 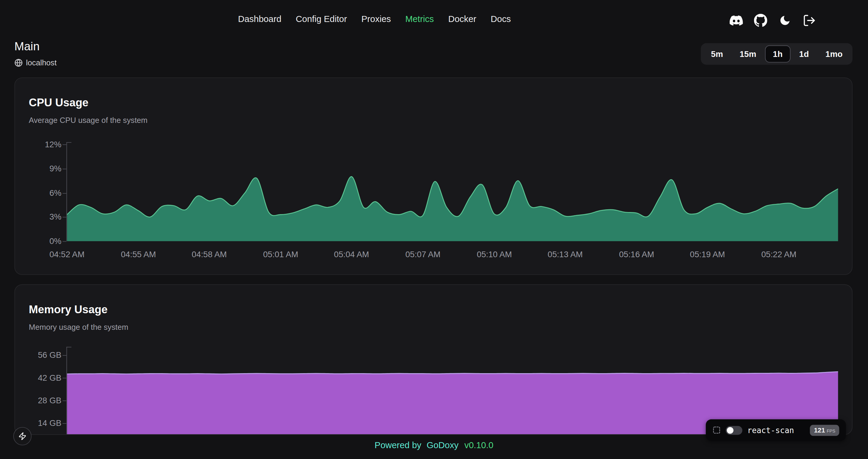 I want to click on discord-icon, so click(x=736, y=20).